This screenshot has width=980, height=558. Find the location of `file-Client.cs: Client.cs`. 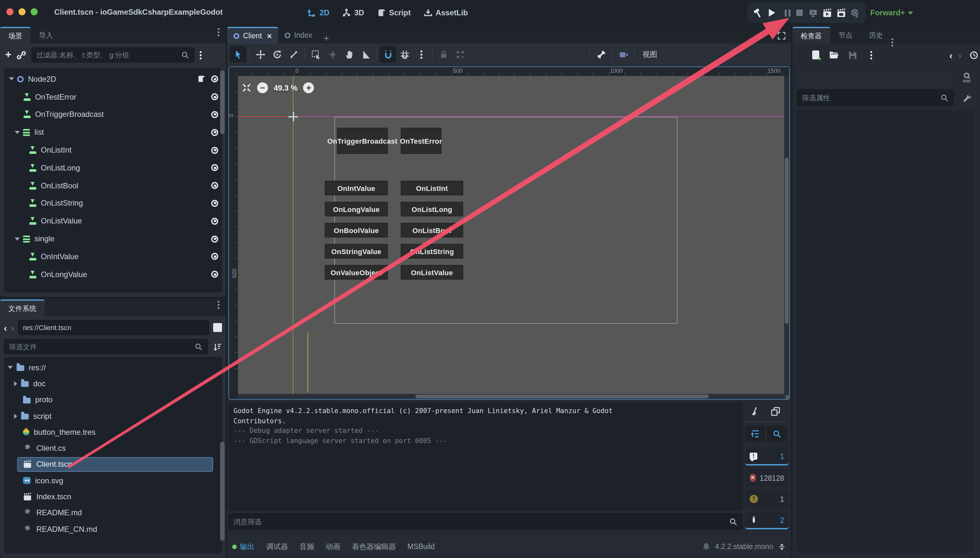

file-Client.cs: Client.cs is located at coordinates (113, 448).